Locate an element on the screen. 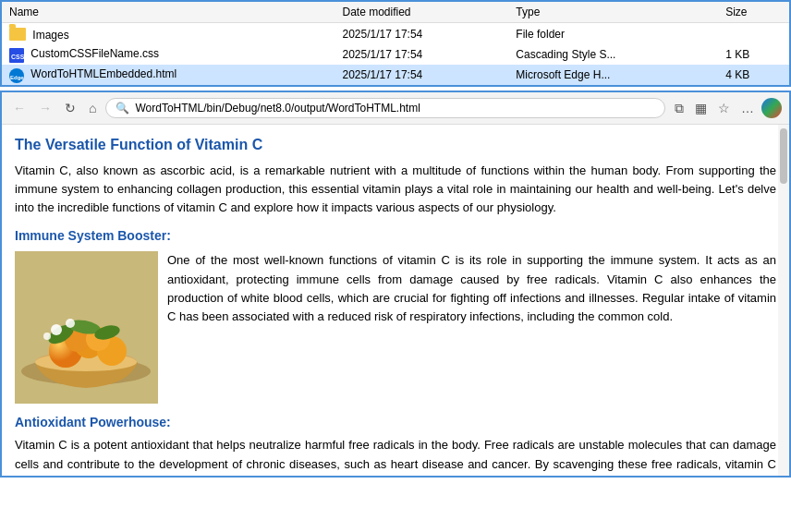  file-name-css: CSS CustomCSSFileName.css is located at coordinates (168, 54).